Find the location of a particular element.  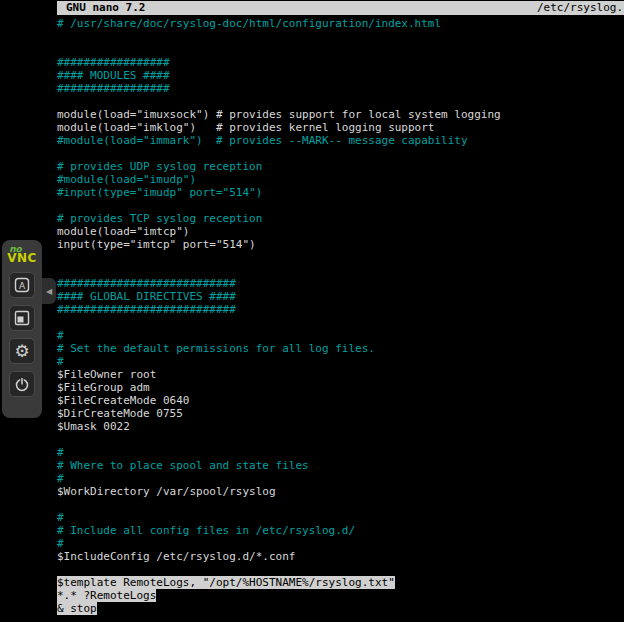

terminal-line: $WorkDirectory /var/spool/rsyslog is located at coordinates (340, 492).